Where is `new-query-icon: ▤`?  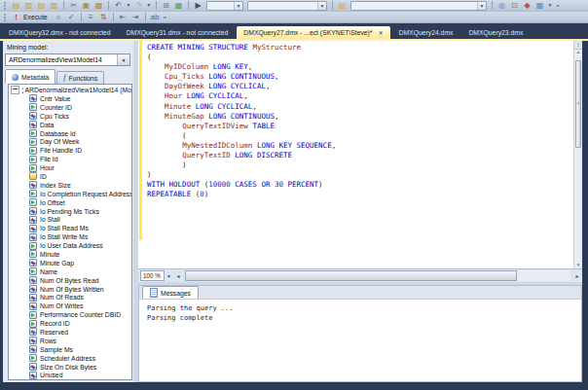 new-query-icon: ▤ is located at coordinates (16, 6).